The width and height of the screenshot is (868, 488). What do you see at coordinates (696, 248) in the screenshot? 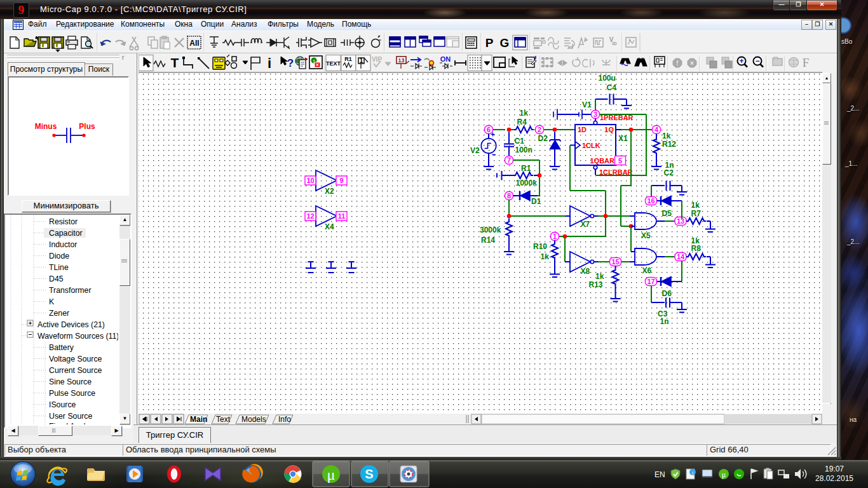
I see `svg-text: R8` at bounding box center [696, 248].